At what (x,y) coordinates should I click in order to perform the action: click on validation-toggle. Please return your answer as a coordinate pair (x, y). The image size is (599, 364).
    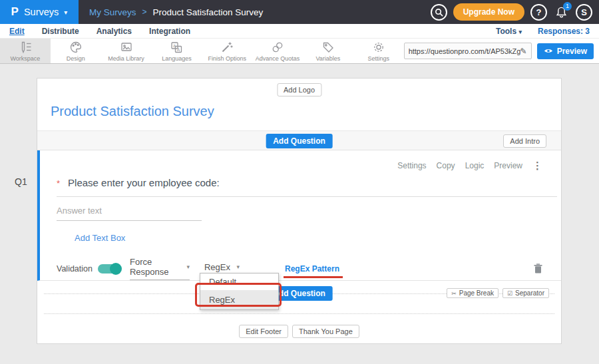
    Looking at the image, I should click on (109, 269).